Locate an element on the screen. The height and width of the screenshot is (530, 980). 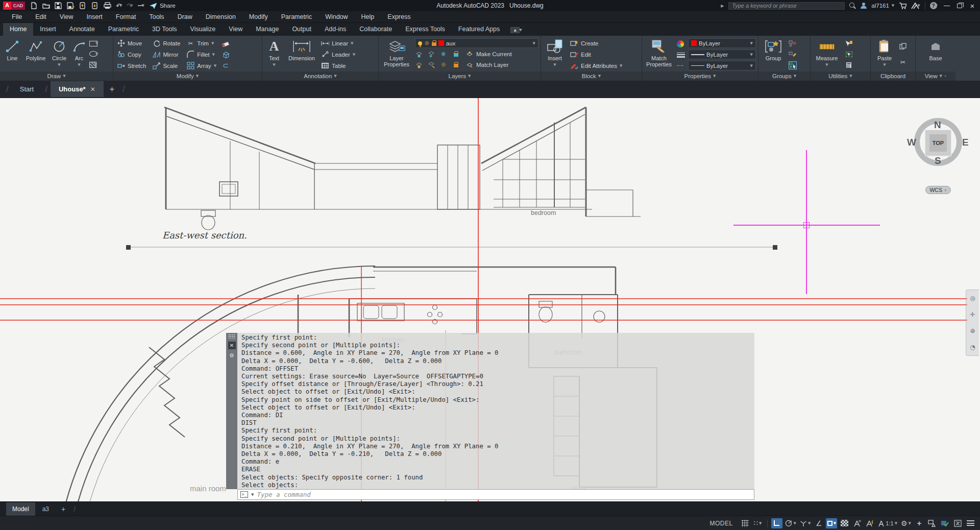
arc-button: Arc ▼ is located at coordinates (79, 54).